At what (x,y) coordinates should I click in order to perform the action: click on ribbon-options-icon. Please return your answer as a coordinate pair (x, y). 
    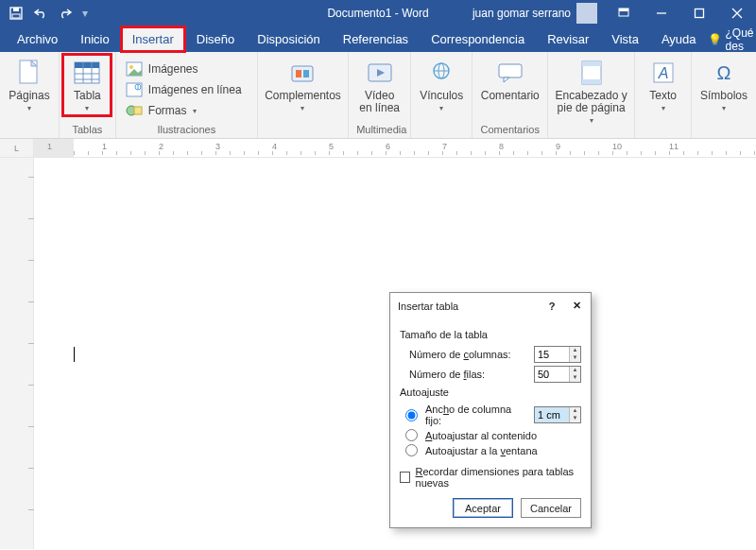
    Looking at the image, I should click on (624, 13).